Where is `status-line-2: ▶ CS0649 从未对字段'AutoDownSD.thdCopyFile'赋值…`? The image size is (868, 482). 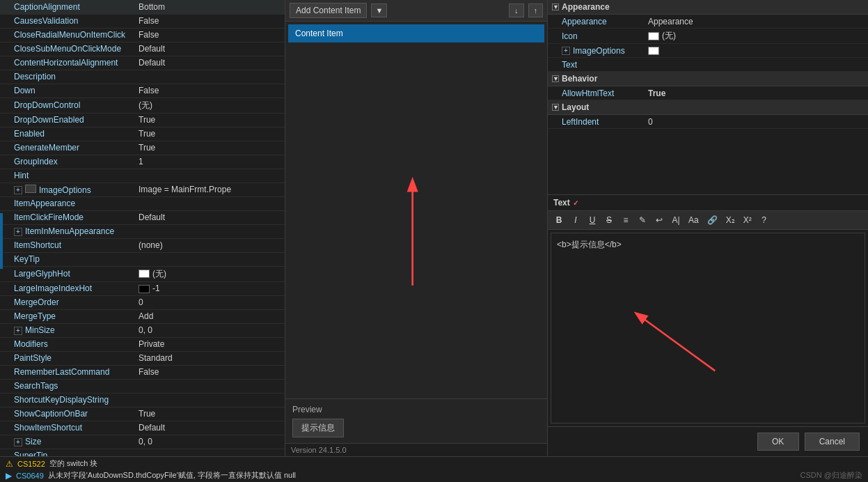
status-line-2: ▶ CS0649 从未对字段'AutoDownSD.thdCopyFile'赋值… is located at coordinates (434, 475).